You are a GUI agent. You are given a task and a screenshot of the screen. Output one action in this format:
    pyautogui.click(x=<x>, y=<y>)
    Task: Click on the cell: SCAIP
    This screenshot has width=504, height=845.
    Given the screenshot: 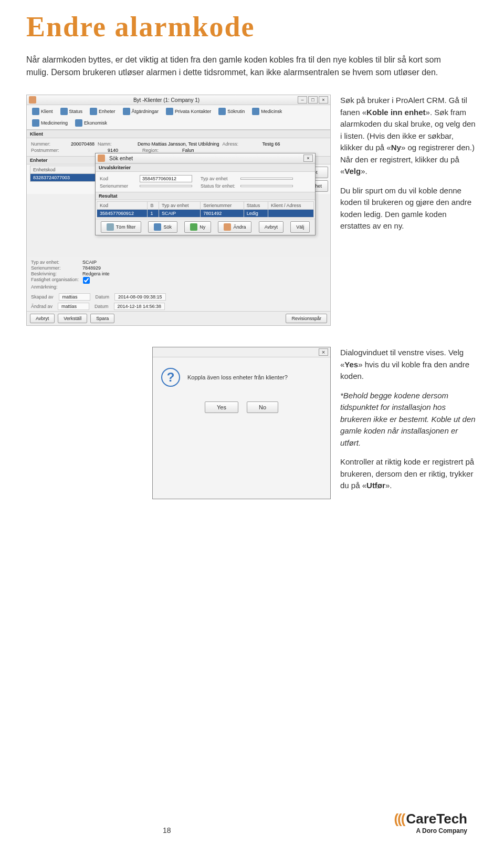 What is the action you would take?
    pyautogui.click(x=180, y=213)
    